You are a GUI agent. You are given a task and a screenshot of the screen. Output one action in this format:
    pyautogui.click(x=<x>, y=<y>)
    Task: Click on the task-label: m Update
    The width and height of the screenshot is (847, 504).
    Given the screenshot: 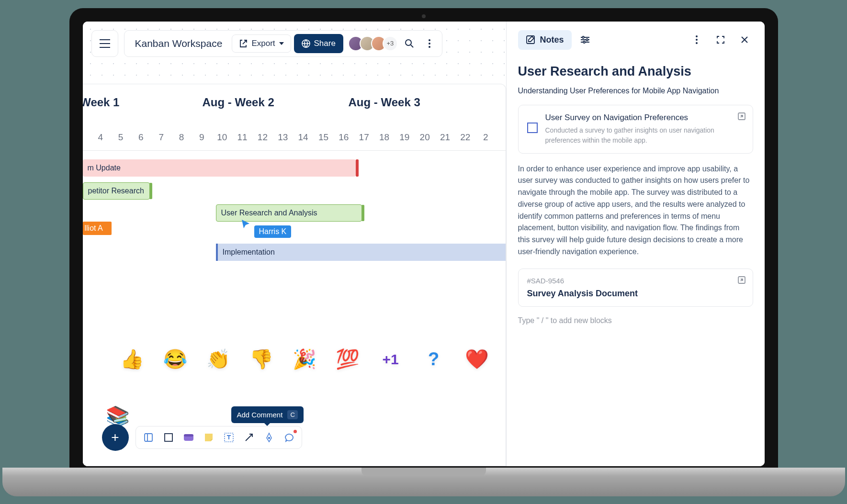 What is the action you would take?
    pyautogui.click(x=104, y=168)
    